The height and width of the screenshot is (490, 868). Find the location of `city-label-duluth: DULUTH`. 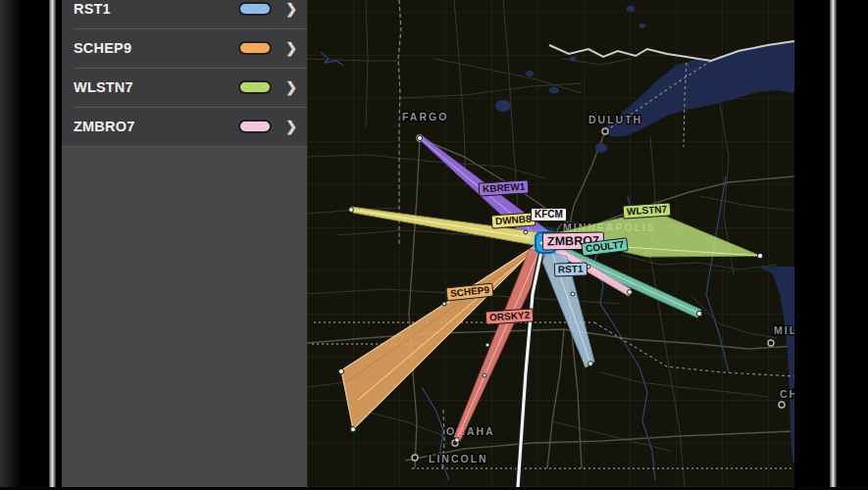

city-label-duluth: DULUTH is located at coordinates (616, 120).